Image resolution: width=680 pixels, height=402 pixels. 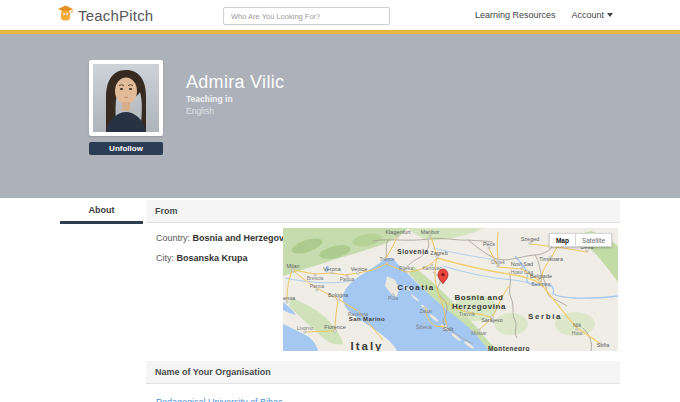 What do you see at coordinates (126, 148) in the screenshot?
I see `unfollow-button: Unfollow` at bounding box center [126, 148].